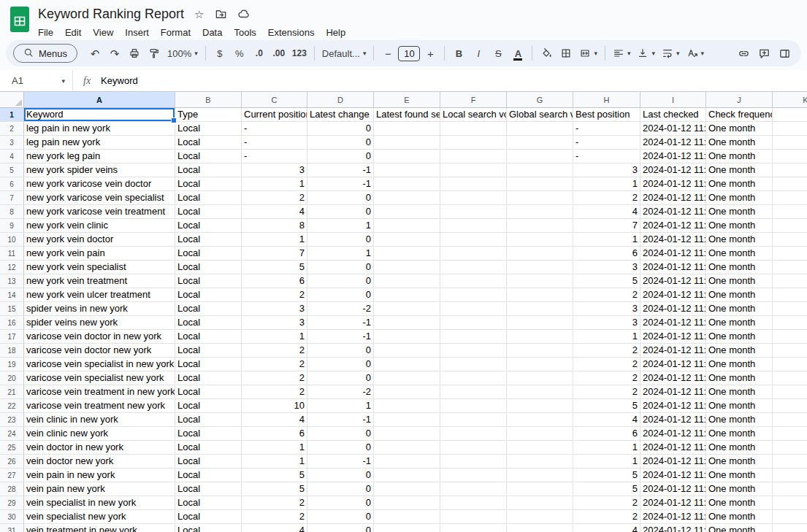  I want to click on cell: -1, so click(340, 420).